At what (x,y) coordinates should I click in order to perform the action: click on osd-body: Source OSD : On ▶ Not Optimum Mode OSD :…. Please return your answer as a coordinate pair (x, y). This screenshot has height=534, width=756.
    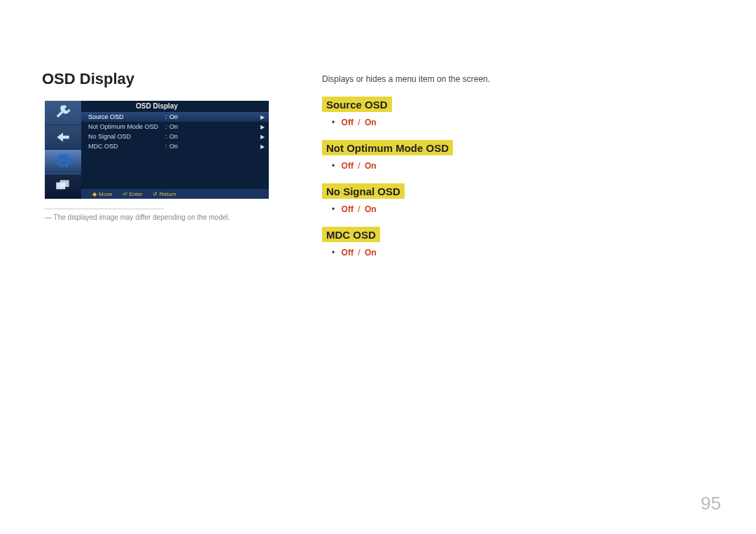
    Looking at the image, I should click on (175, 150).